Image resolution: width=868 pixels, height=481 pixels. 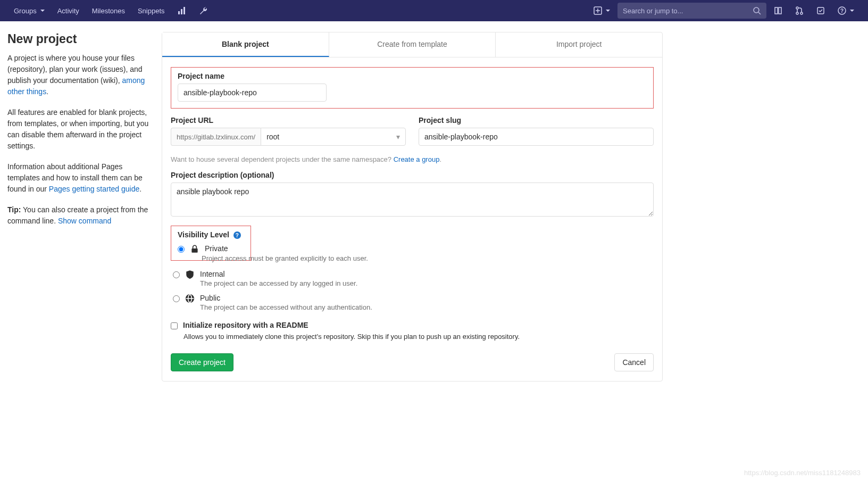 What do you see at coordinates (181, 249) in the screenshot?
I see `visibility-private-radio` at bounding box center [181, 249].